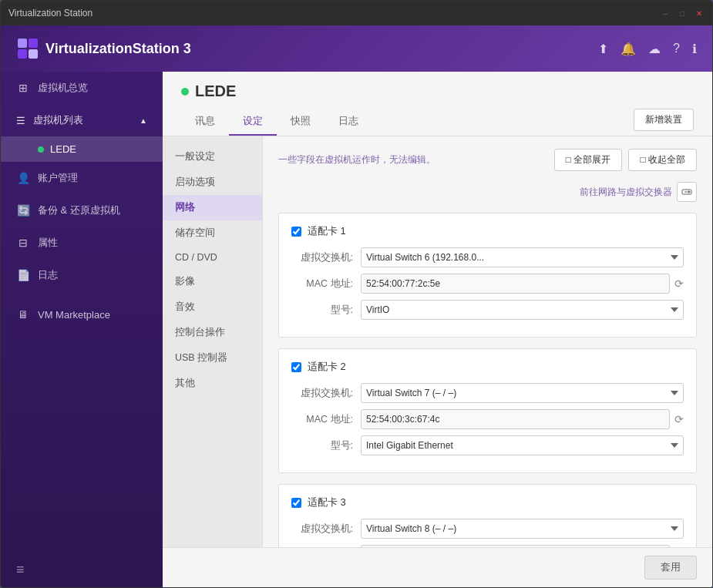  What do you see at coordinates (327, 502) in the screenshot?
I see `adapter-3-label: 适配卡 3` at bounding box center [327, 502].